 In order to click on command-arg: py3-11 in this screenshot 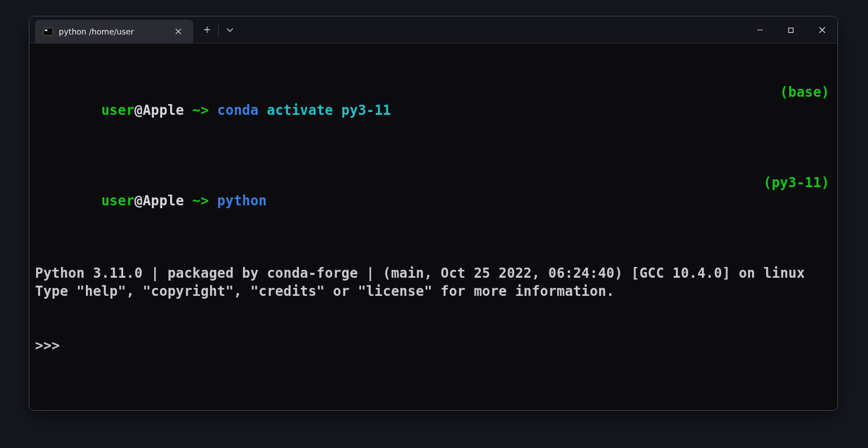, I will do `click(366, 110)`.